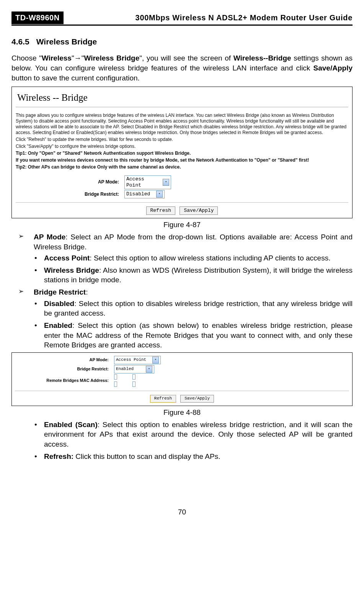 This screenshot has height=614, width=364. Describe the element at coordinates (182, 68) in the screenshot. I see `intro-paragraph: Choose "Wireless"→"Wireless Bridge", you…` at that location.